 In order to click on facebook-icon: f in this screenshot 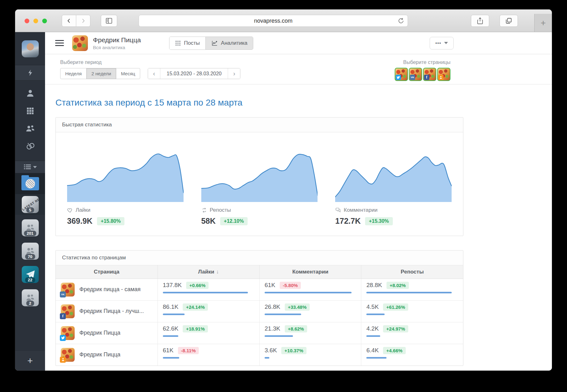, I will do `click(63, 316)`.